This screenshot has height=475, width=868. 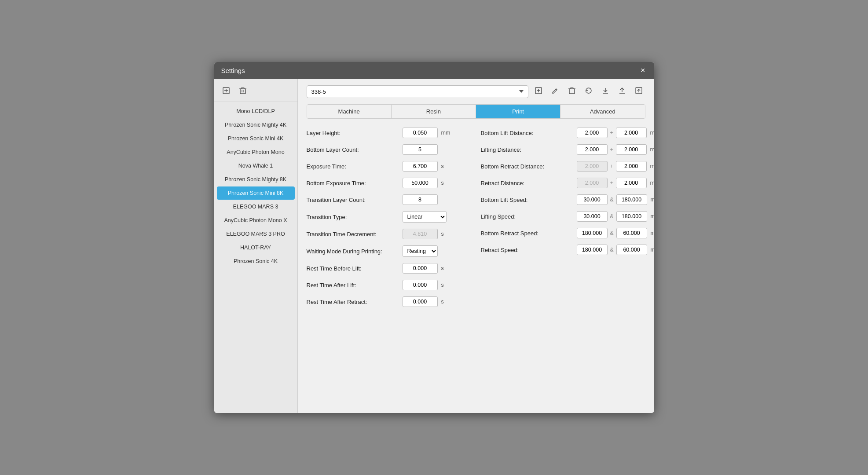 What do you see at coordinates (568, 233) in the screenshot?
I see `form-row-right-6: Bottom Retract Speed:&mm/min` at bounding box center [568, 233].